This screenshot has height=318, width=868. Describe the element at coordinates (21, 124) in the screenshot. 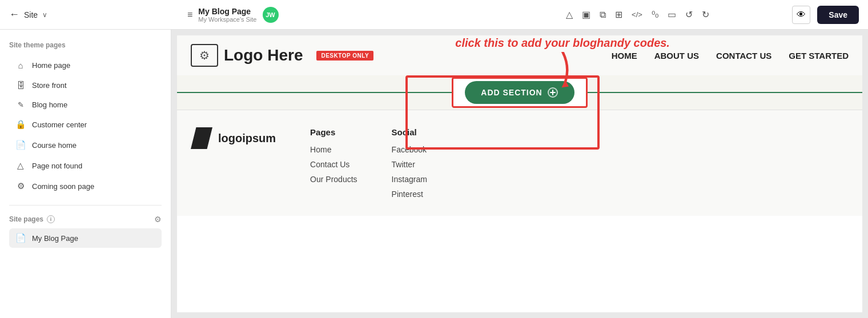

I see `lock-icon: 🔒` at that location.